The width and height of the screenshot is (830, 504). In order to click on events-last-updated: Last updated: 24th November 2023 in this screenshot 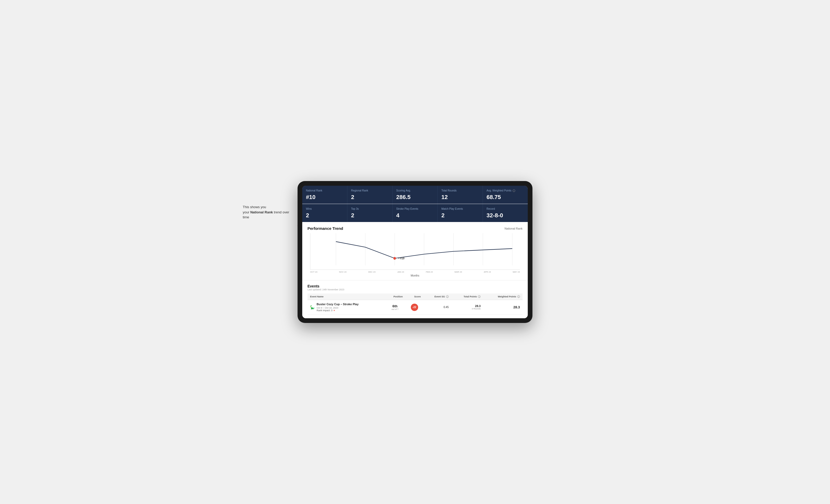, I will do `click(415, 290)`.